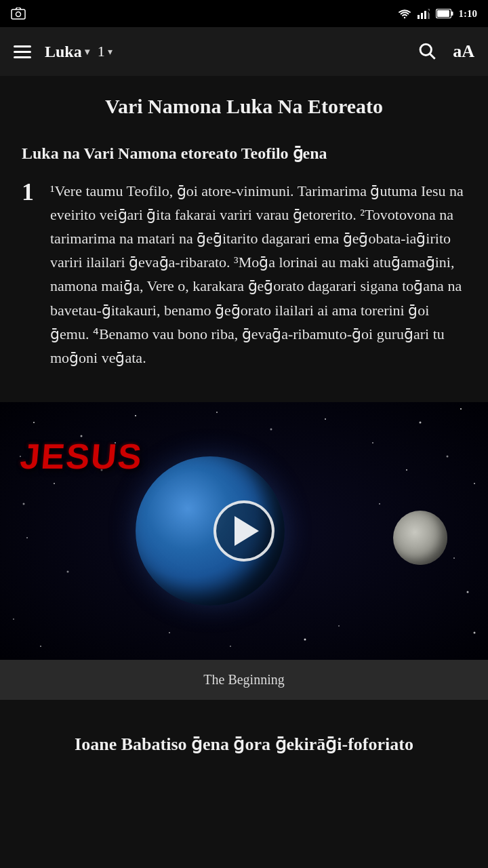 The width and height of the screenshot is (488, 868). What do you see at coordinates (22, 52) in the screenshot?
I see `menu-button` at bounding box center [22, 52].